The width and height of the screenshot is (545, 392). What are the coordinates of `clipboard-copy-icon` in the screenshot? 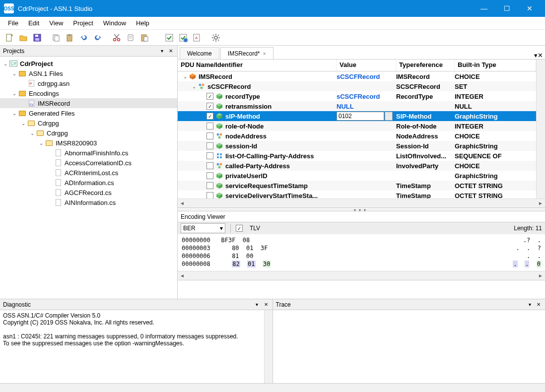 It's located at (131, 38).